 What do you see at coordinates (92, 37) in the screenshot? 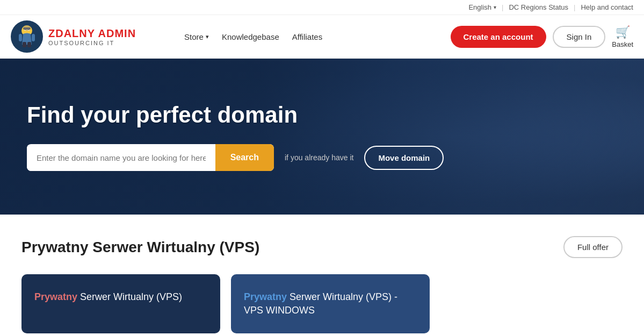
I see `logo-text: ZDALNY ADMIN OUTSOURCING IT` at bounding box center [92, 37].